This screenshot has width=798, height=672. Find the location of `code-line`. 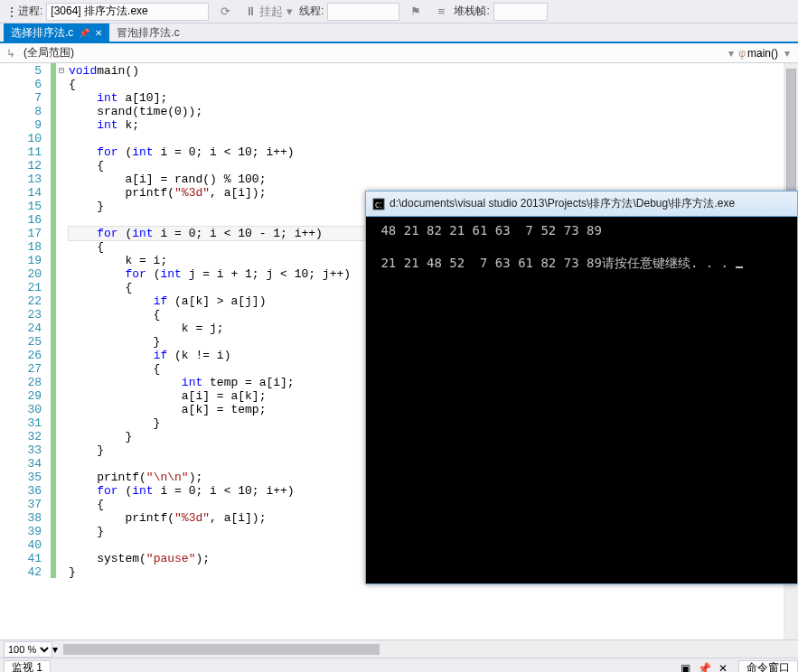

code-line is located at coordinates (427, 139).